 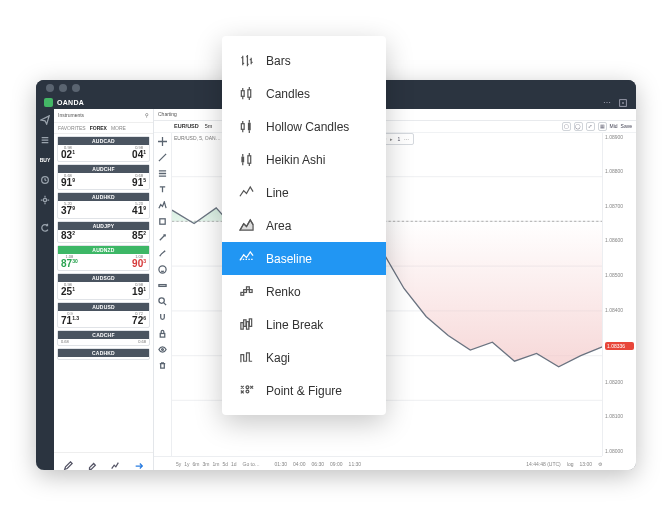 What do you see at coordinates (45, 120) in the screenshot?
I see `nav-send-icon` at bounding box center [45, 120].